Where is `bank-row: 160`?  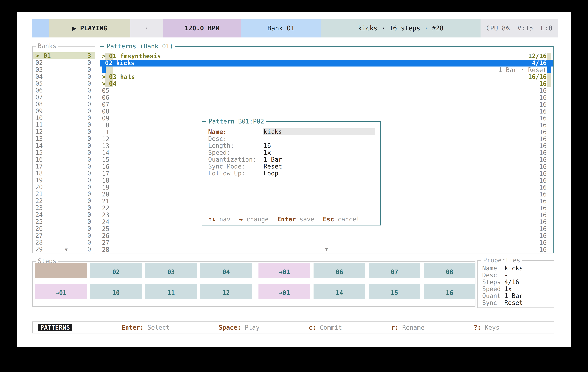 bank-row: 160 is located at coordinates (63, 160).